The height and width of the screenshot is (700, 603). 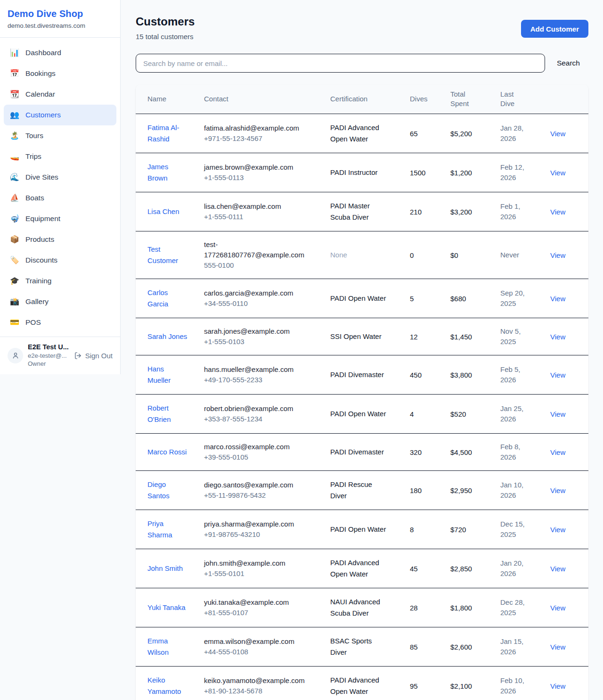 What do you see at coordinates (168, 529) in the screenshot?
I see `customer-name-link: Priya Sharma` at bounding box center [168, 529].